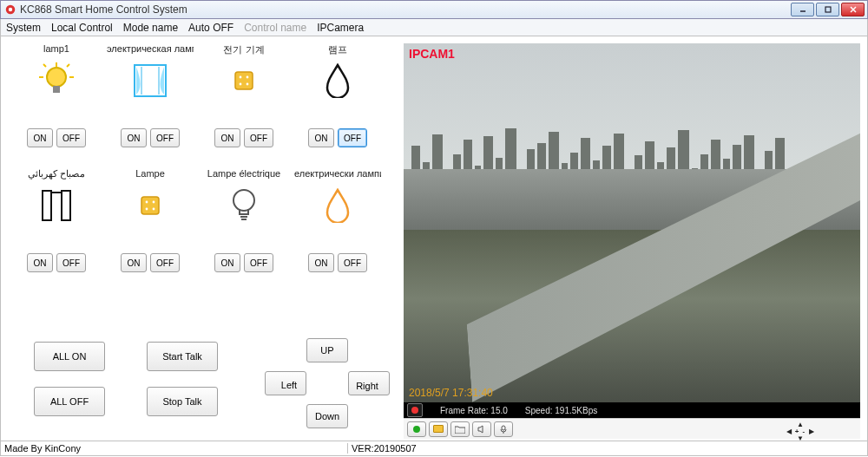 Image resolution: width=868 pixels, height=457 pixels. I want to click on device-3-off: OFF, so click(259, 138).